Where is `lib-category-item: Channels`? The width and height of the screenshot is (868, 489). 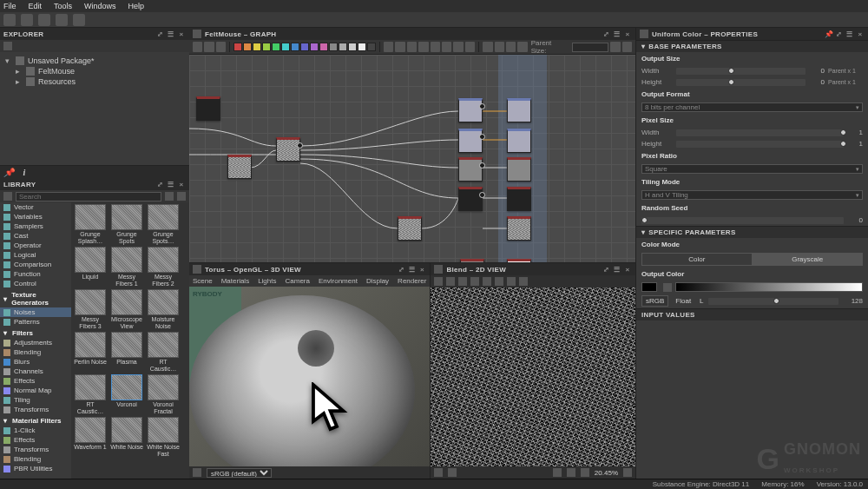
lib-category-item: Channels is located at coordinates (36, 372).